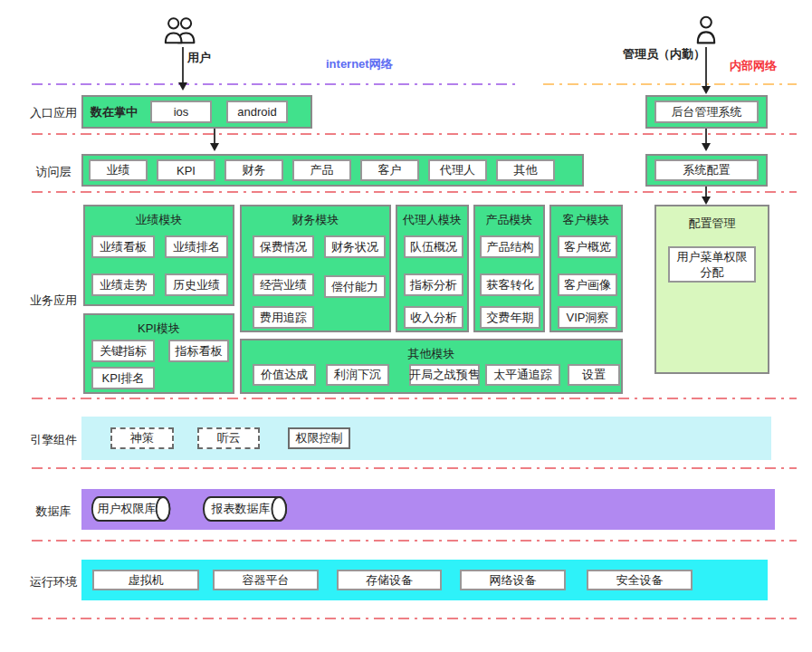 This screenshot has width=812, height=652. Describe the element at coordinates (509, 268) in the screenshot. I see `product-module: 产品模块 产品结构 获客转化 交费年期` at that location.